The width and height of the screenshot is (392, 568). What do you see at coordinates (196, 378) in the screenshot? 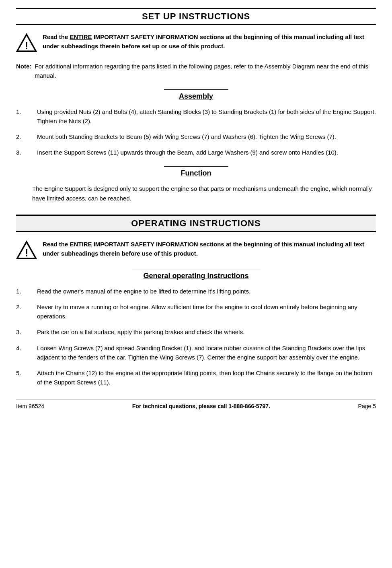
I see `general-step-5: 5. Attach the Chains (12) to the engine …` at bounding box center [196, 378].